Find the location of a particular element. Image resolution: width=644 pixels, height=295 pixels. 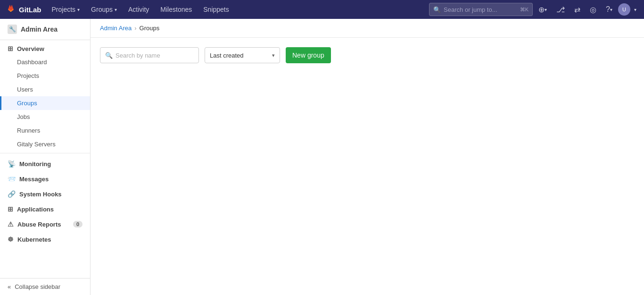

sidebar-item-projects: Projects is located at coordinates (45, 76).